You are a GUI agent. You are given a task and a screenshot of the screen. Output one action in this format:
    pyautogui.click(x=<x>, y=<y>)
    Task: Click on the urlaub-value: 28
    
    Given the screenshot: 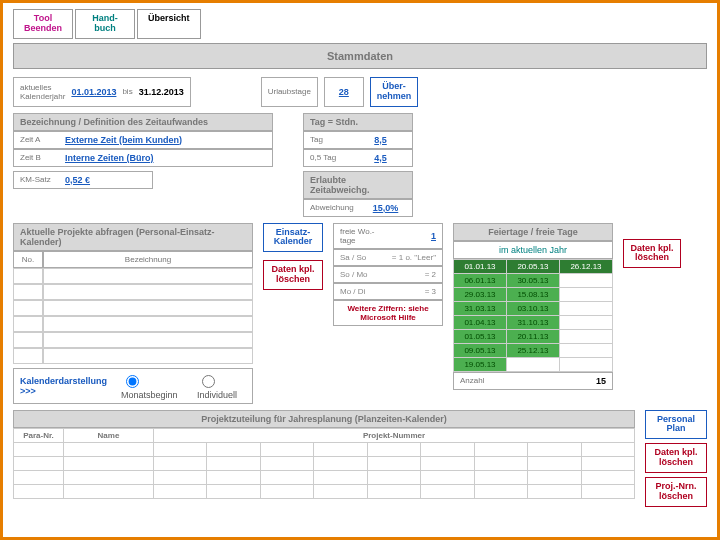 What is the action you would take?
    pyautogui.click(x=344, y=92)
    